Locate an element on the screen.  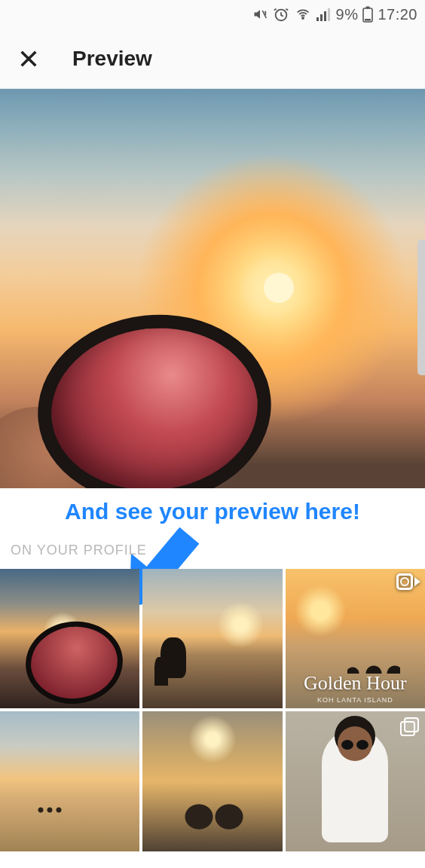
thumbnail-subcaption: Koh Lanta Island is located at coordinates (356, 700).